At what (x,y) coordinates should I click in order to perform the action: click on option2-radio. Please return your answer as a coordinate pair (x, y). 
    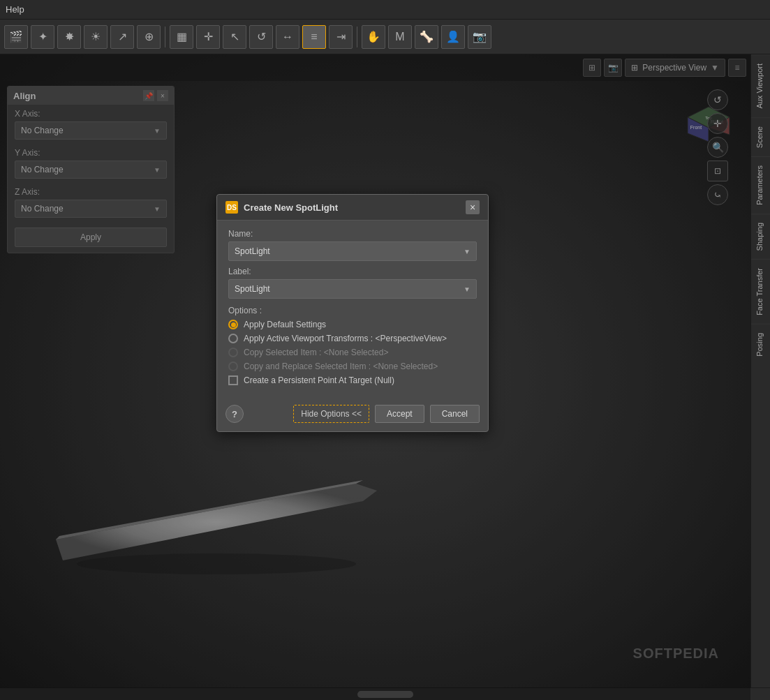
    Looking at the image, I should click on (233, 338).